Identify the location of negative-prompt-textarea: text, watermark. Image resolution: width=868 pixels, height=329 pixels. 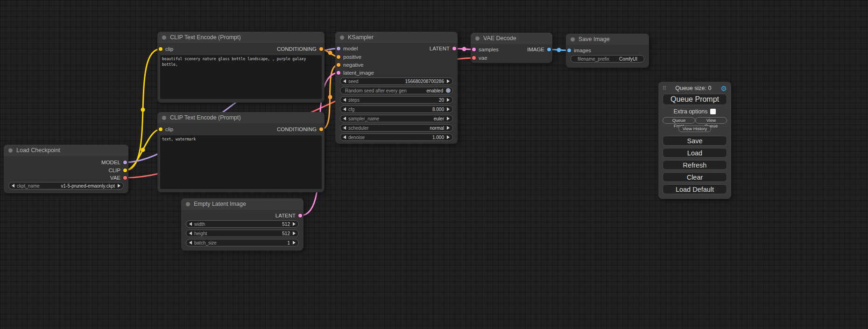
(241, 162).